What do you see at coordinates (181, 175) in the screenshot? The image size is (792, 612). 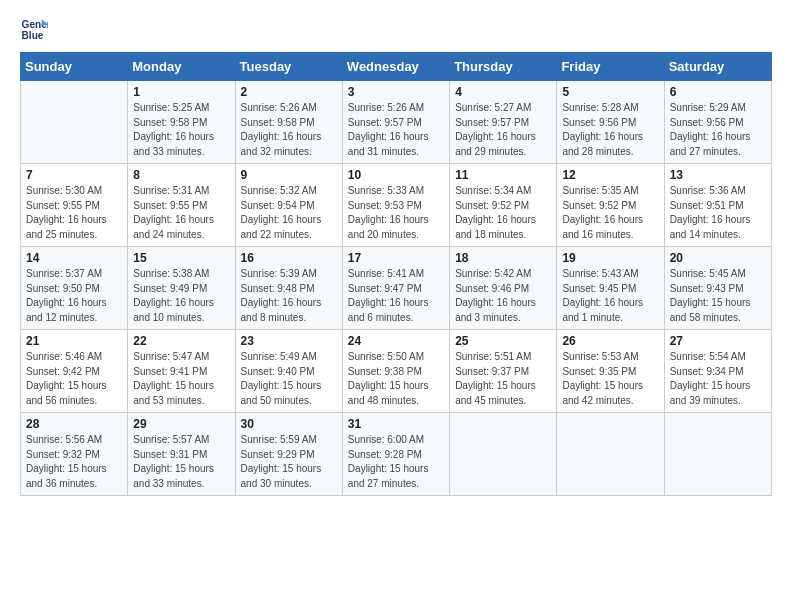 I see `day-number: 8` at bounding box center [181, 175].